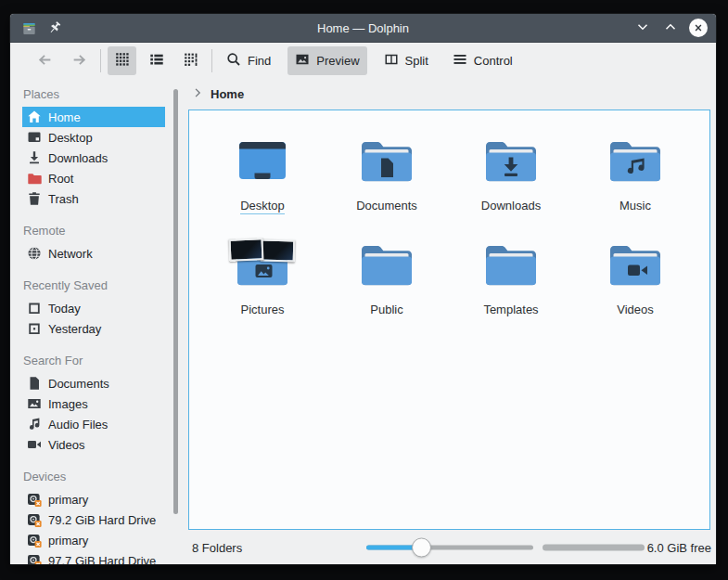 This screenshot has width=728, height=580. Describe the element at coordinates (30, 28) in the screenshot. I see `app-menu-icon` at that location.